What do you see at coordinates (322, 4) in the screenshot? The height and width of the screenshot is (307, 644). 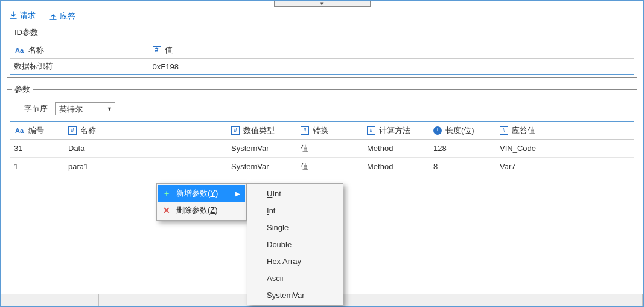 I see `chevron-down-icon: ▾` at bounding box center [322, 4].